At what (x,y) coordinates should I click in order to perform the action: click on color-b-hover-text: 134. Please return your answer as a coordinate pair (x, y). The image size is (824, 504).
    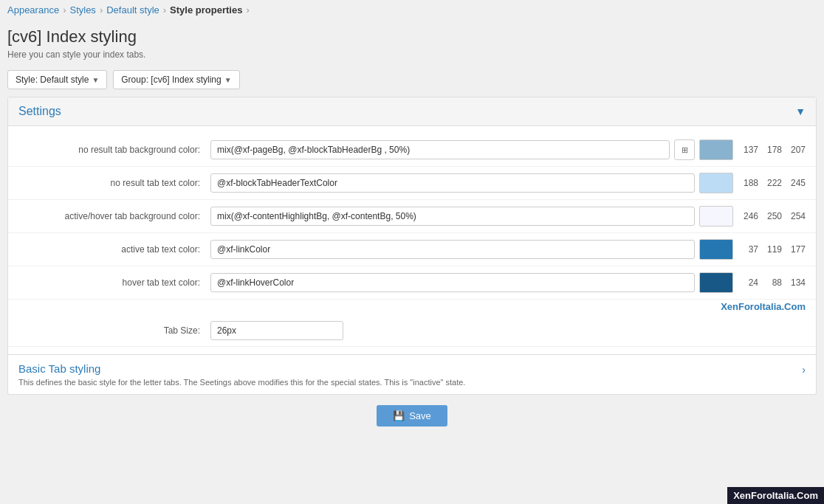
    Looking at the image, I should click on (795, 283).